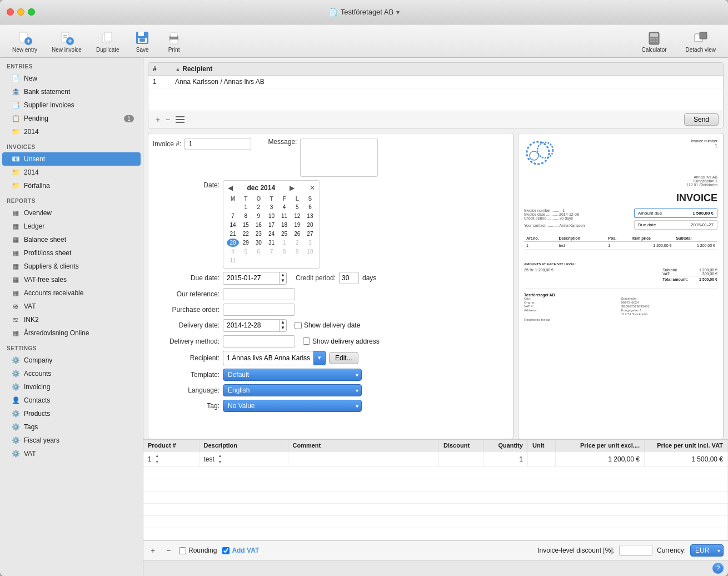 The width and height of the screenshot is (728, 576). Describe the element at coordinates (285, 207) in the screenshot. I see `cal-day-4: 4` at that location.